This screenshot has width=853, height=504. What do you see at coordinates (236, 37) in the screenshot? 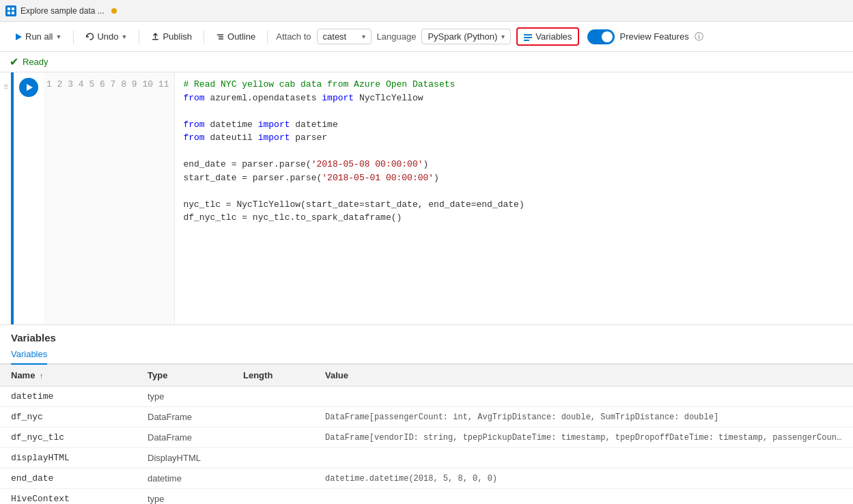
I see `outline-button: Outline` at bounding box center [236, 37].